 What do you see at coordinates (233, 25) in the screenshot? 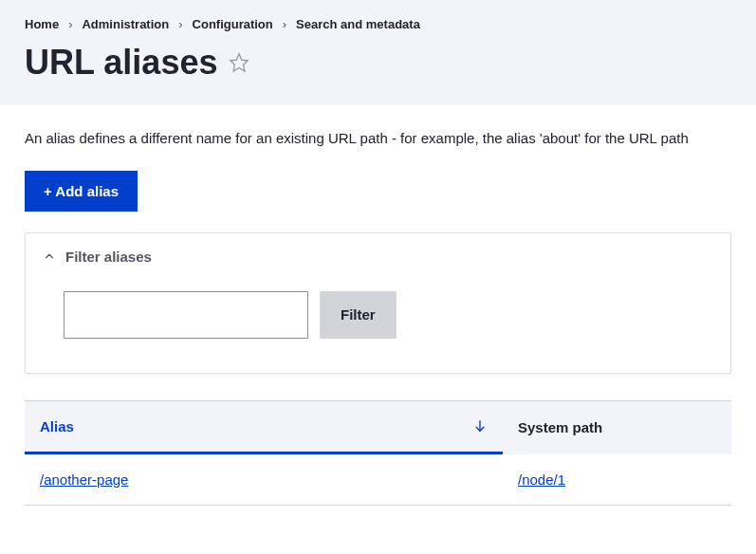
I see `breadcrumb-configuration: Configuration` at bounding box center [233, 25].